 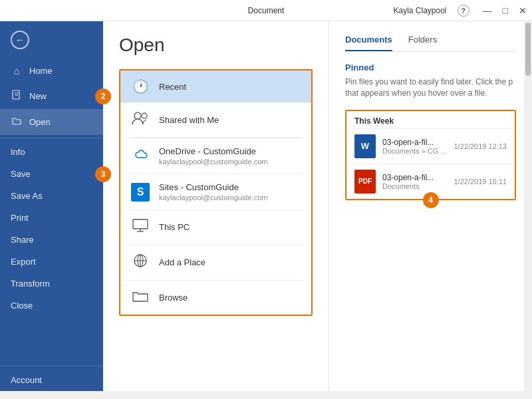 What do you see at coordinates (365, 182) in the screenshot?
I see `pdf-icon: PDF` at bounding box center [365, 182].